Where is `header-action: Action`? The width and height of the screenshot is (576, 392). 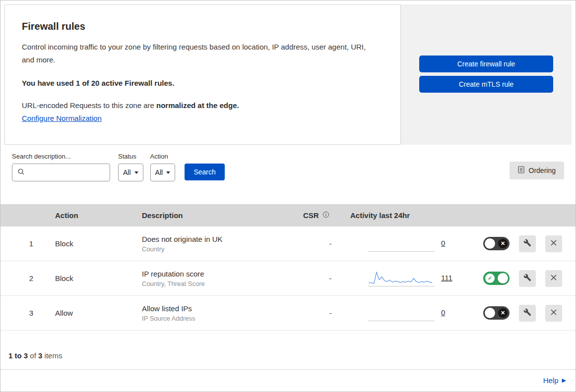
header-action: Action is located at coordinates (88, 215).